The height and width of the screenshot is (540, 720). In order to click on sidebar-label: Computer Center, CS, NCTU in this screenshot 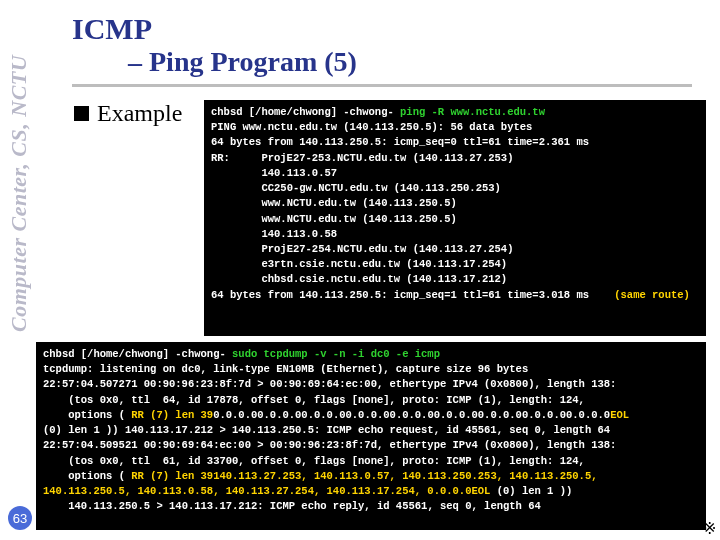, I will do `click(19, 167)`.